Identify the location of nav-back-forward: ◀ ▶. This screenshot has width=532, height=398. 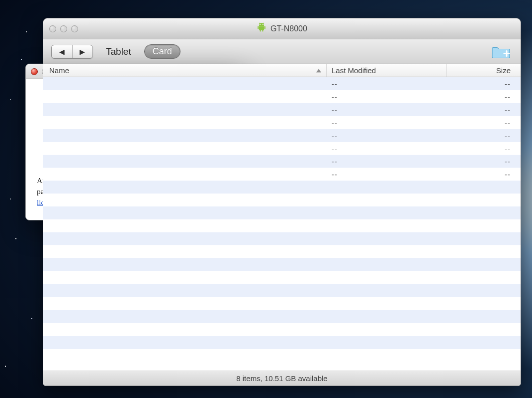
(72, 52).